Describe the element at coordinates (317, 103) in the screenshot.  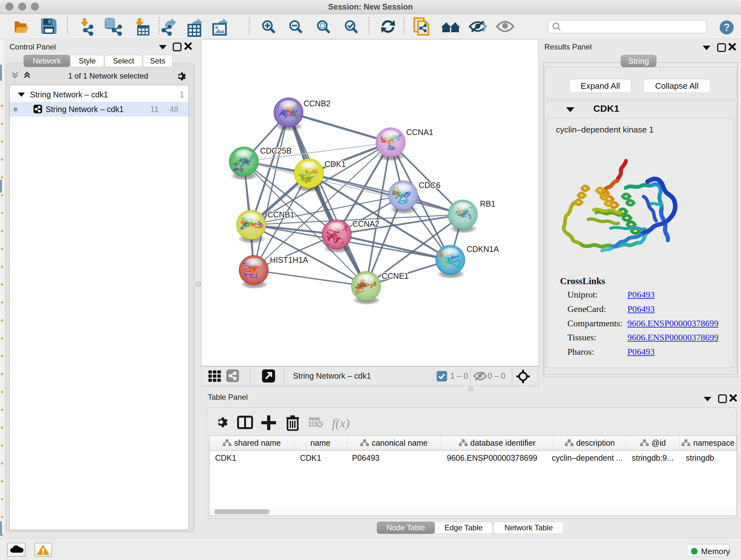
I see `svg-text: CCNB2` at that location.